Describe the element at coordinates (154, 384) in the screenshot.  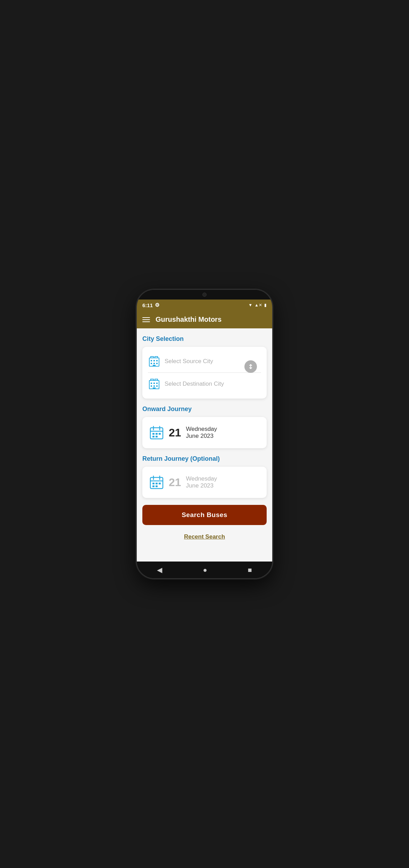
I see `destination-city-icon` at that location.